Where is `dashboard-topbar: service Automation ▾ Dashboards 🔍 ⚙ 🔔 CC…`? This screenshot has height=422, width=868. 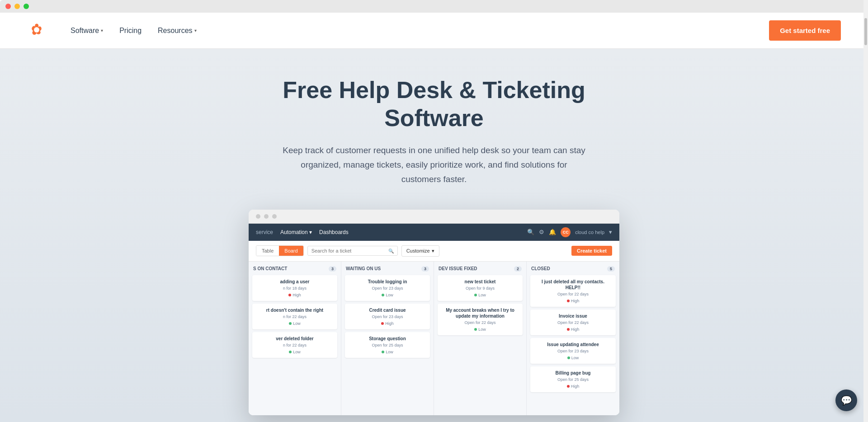
dashboard-topbar: service Automation ▾ Dashboards 🔍 ⚙ 🔔 CC… is located at coordinates (434, 232).